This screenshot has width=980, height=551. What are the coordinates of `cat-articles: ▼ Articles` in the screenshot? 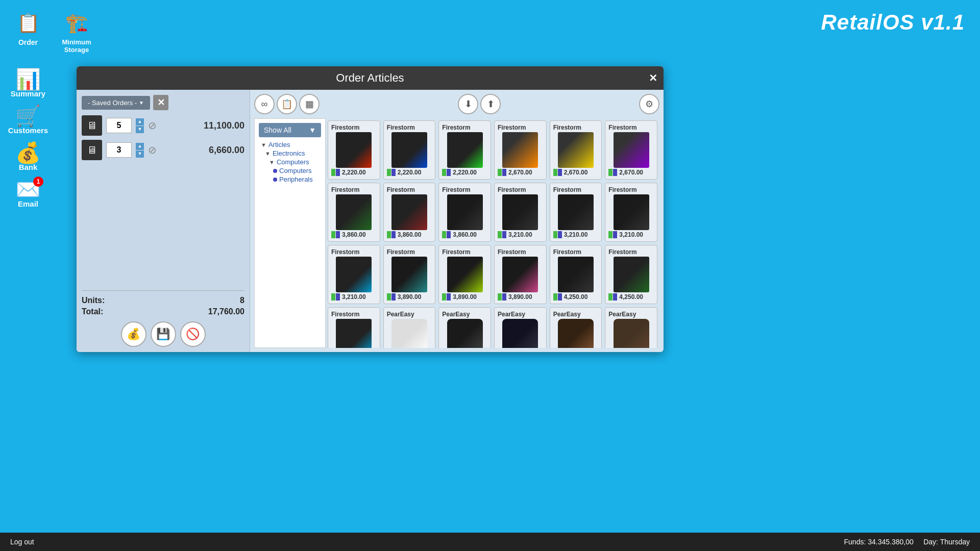 It's located at (291, 145).